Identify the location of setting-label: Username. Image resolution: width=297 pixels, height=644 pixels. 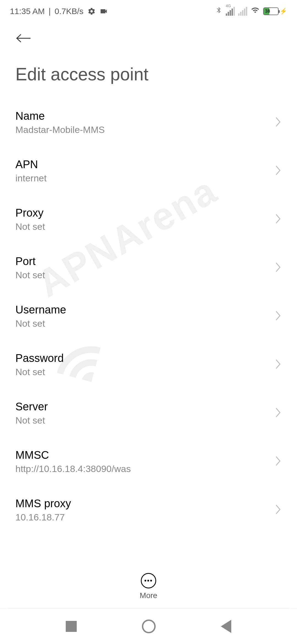
(41, 310).